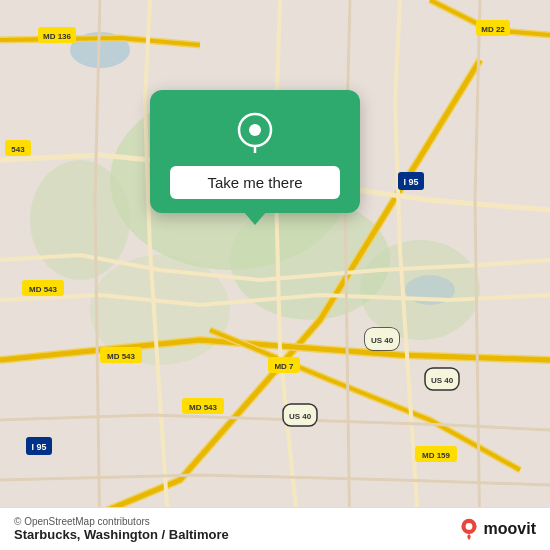 Image resolution: width=550 pixels, height=550 pixels. What do you see at coordinates (255, 132) in the screenshot?
I see `location-pin-icon` at bounding box center [255, 132].